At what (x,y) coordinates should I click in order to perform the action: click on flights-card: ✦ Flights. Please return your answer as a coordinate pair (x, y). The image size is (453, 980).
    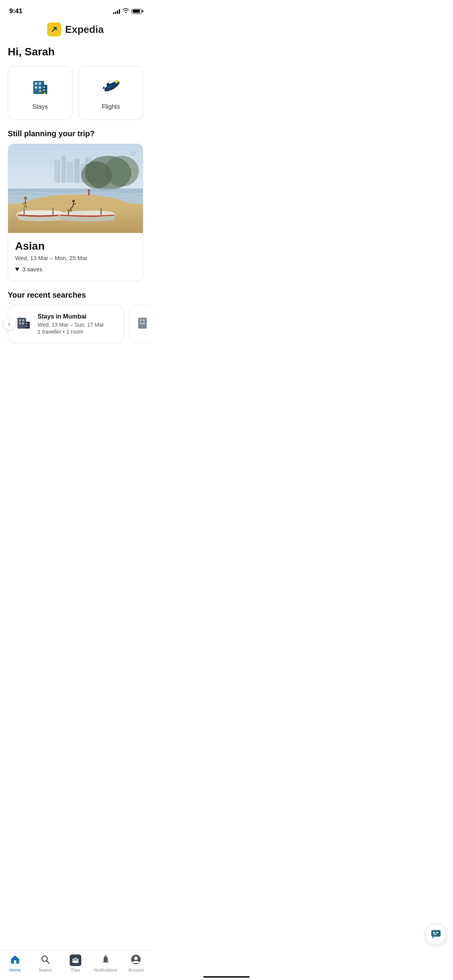
    Looking at the image, I should click on (111, 93).